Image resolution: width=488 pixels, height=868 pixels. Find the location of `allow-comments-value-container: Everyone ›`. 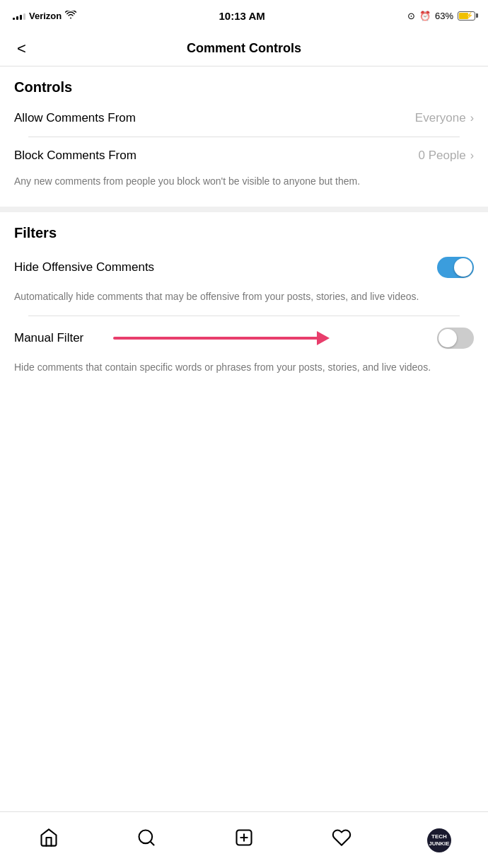

allow-comments-value-container: Everyone › is located at coordinates (444, 118).